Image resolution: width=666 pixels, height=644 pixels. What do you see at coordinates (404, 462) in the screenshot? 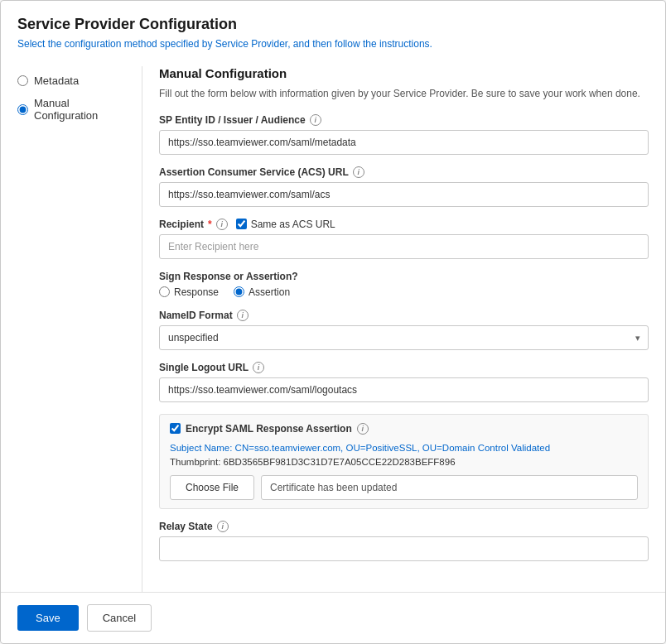
I see `encrypt-section: Encrypt SAML Response Assertion i Subjec…` at bounding box center [404, 462].